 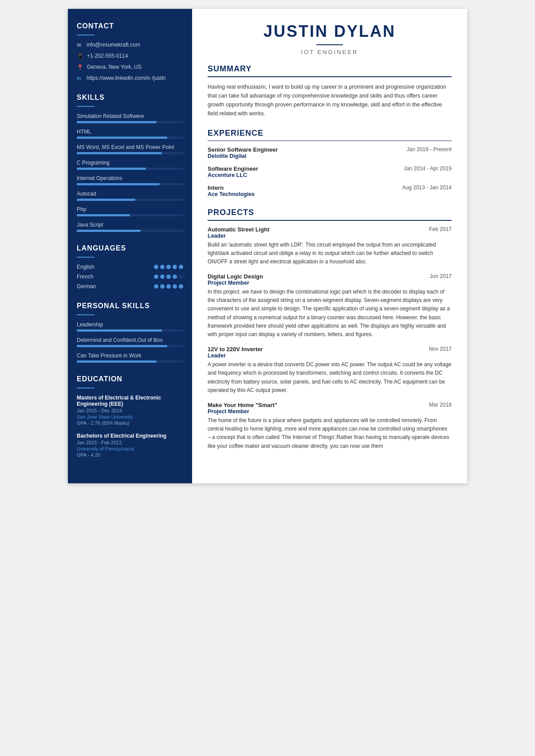 I want to click on languages-title: LANGUAGES, so click(x=130, y=248).